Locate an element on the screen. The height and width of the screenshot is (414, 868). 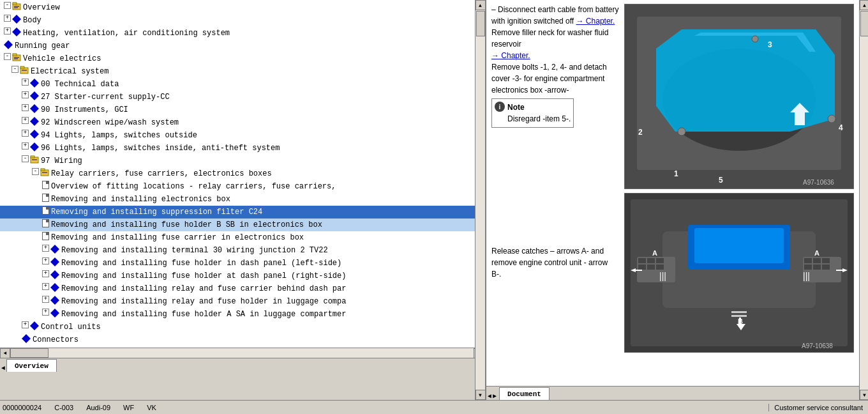
tree-item-elec-sys: - Electrical system is located at coordinates (237, 72).